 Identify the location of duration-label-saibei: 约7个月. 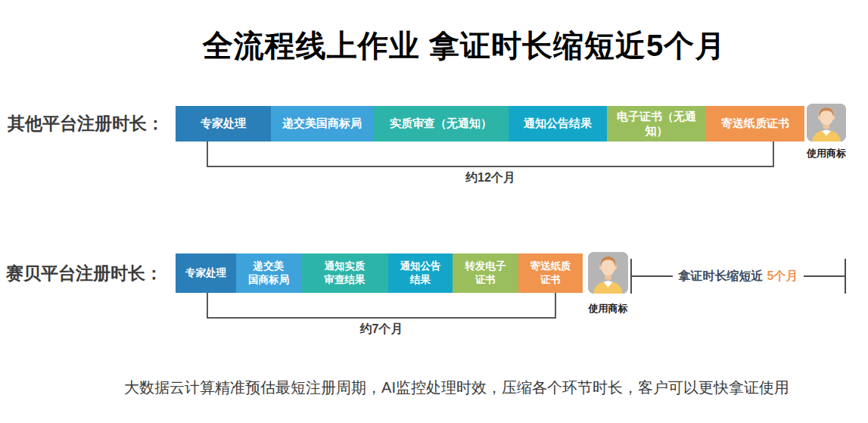
(381, 330).